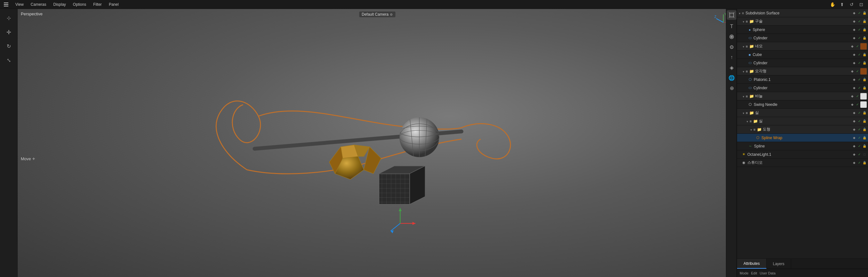 The height and width of the screenshot is (277, 868). Describe the element at coordinates (803, 79) in the screenshot. I see `layer-platonic: ⬡ Platonic.1 ◆ ✓ 🔒` at that location.